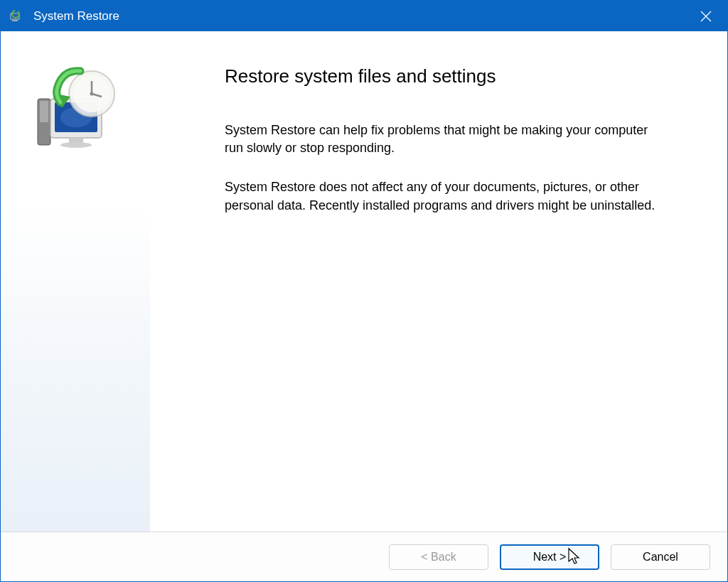  Describe the element at coordinates (16, 16) in the screenshot. I see `system-restore-icon` at that location.